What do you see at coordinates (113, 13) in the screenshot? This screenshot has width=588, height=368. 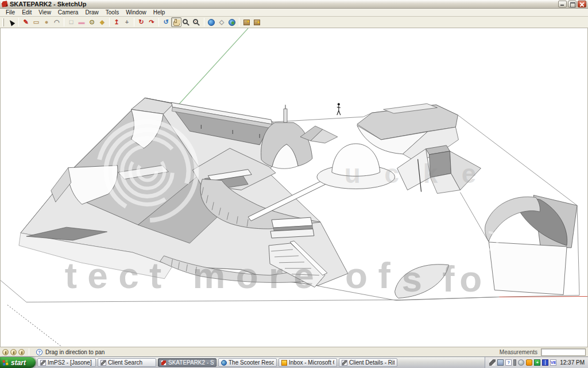 I see `menu-tools: Tools` at bounding box center [113, 13].